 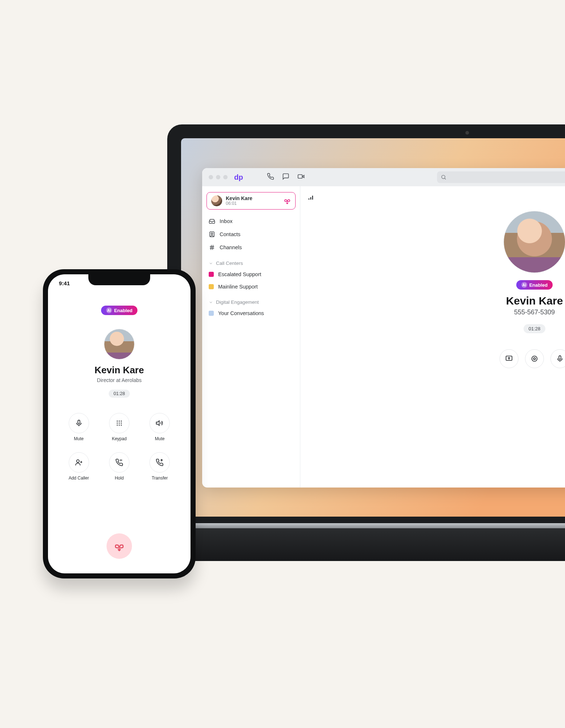 I want to click on app-titlebar: dp, so click(x=384, y=177).